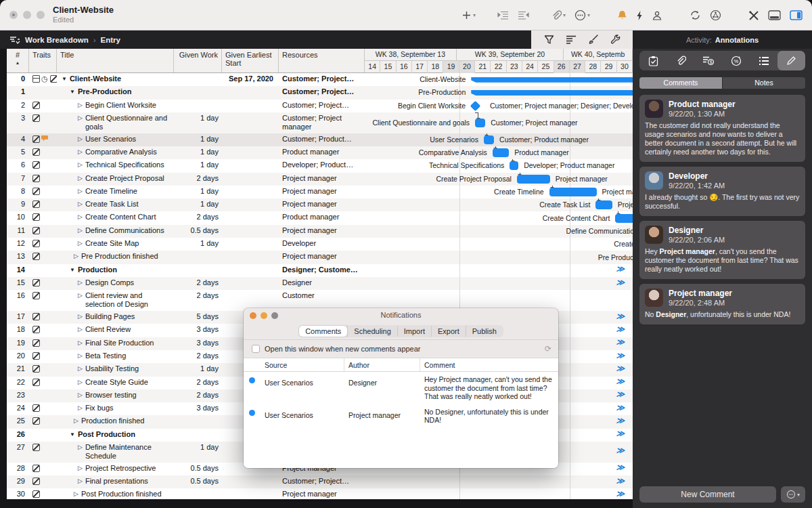 Image resolution: width=812 pixels, height=508 pixels. I want to click on attachments-paperclip-icon, so click(681, 61).